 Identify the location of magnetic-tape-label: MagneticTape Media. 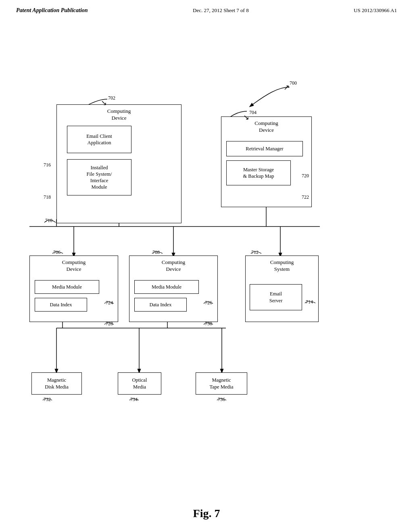
(221, 384).